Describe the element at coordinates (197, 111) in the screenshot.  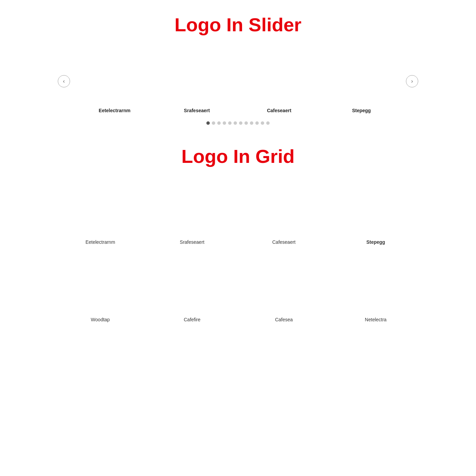
I see `slider-label-2: Srafeseaert` at that location.